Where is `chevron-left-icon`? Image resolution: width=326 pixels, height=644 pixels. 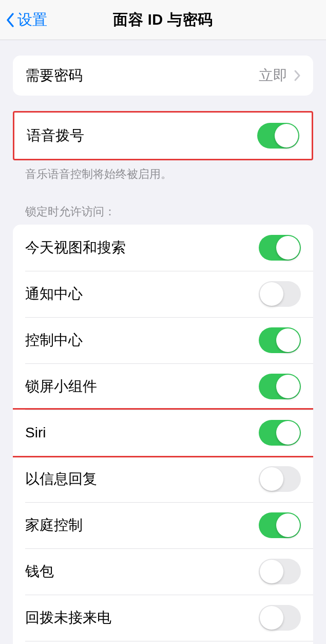
chevron-left-icon is located at coordinates (10, 20).